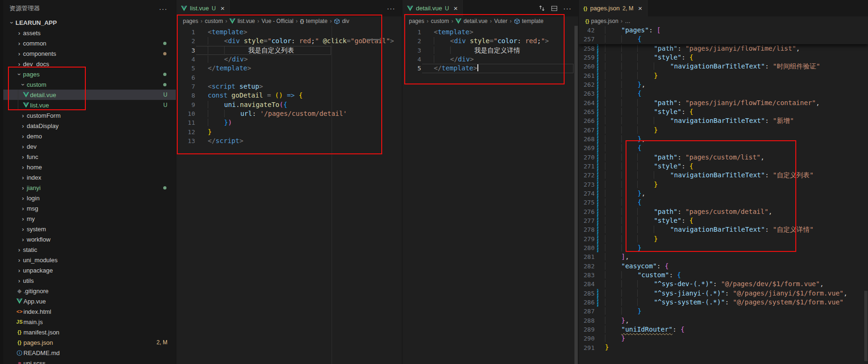 This screenshot has height=364, width=868. What do you see at coordinates (723, 239) in the screenshot?
I see `code-line-279: 279 }` at bounding box center [723, 239].